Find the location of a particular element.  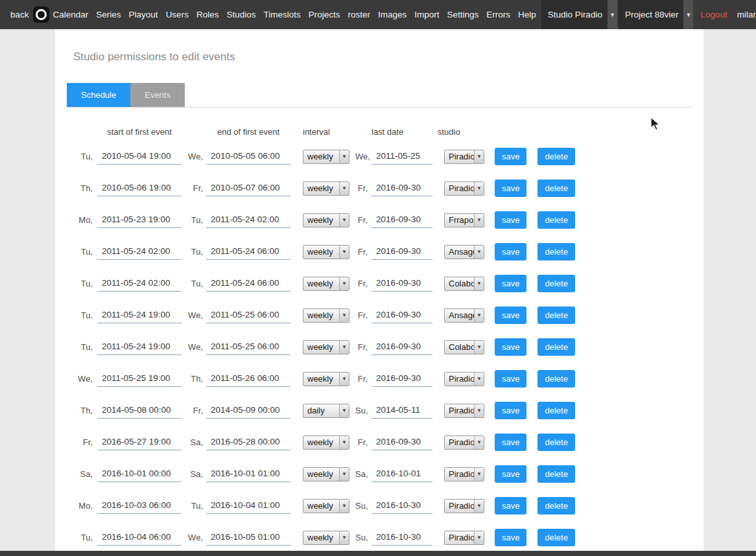

tab-events: Events is located at coordinates (158, 95).